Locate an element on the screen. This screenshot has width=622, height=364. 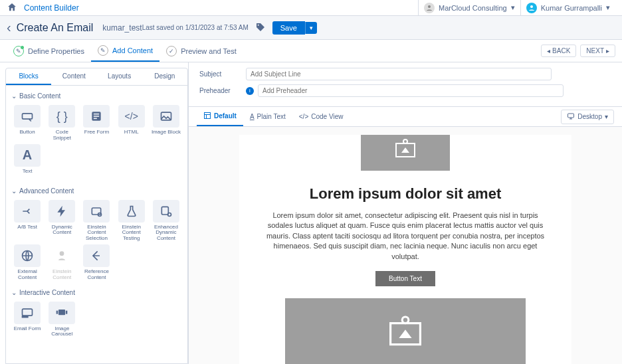
step-label: Define Properties is located at coordinates (56, 51).